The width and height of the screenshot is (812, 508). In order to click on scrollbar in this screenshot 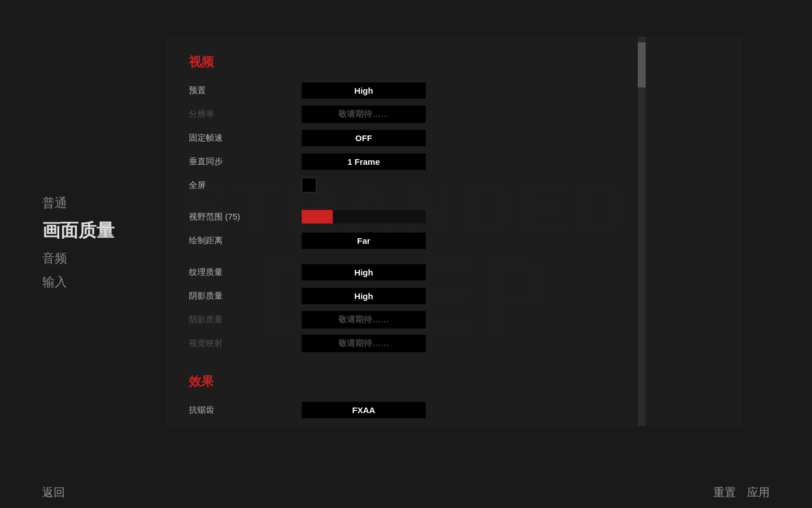, I will do `click(642, 231)`.